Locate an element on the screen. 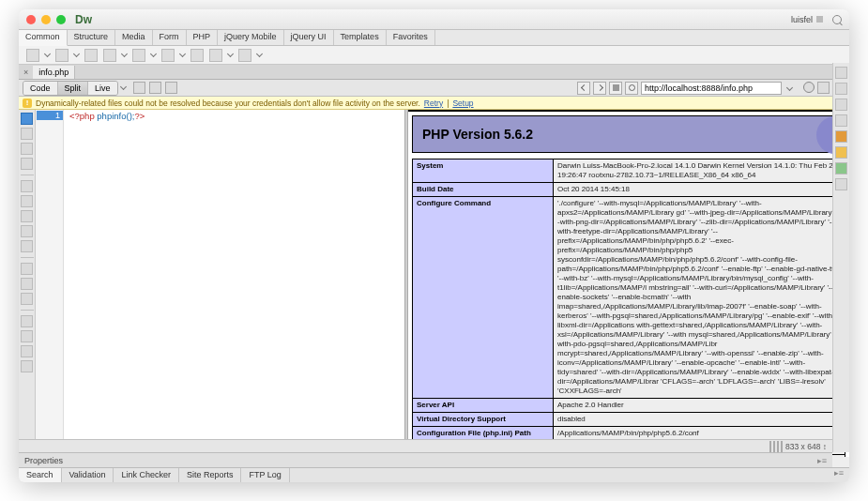 The height and width of the screenshot is (501, 868). view-live-button: Live is located at coordinates (103, 88).